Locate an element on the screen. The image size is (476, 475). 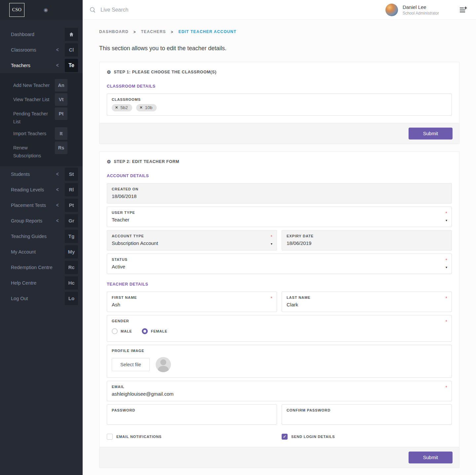
first-name-value: Ash is located at coordinates (192, 305).